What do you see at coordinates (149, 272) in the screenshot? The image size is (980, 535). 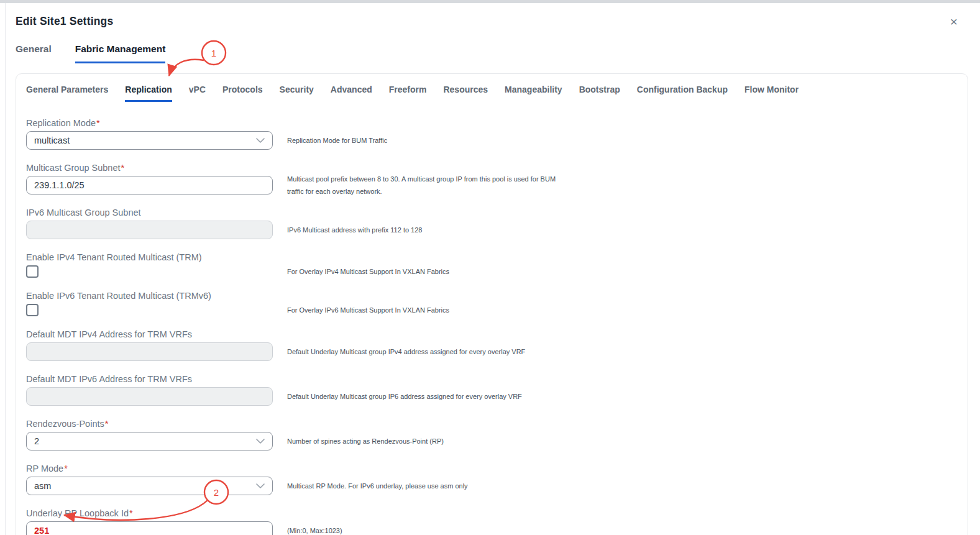 I see `field-control: For Overlay IPv4 Multicast Support In VX…` at bounding box center [149, 272].